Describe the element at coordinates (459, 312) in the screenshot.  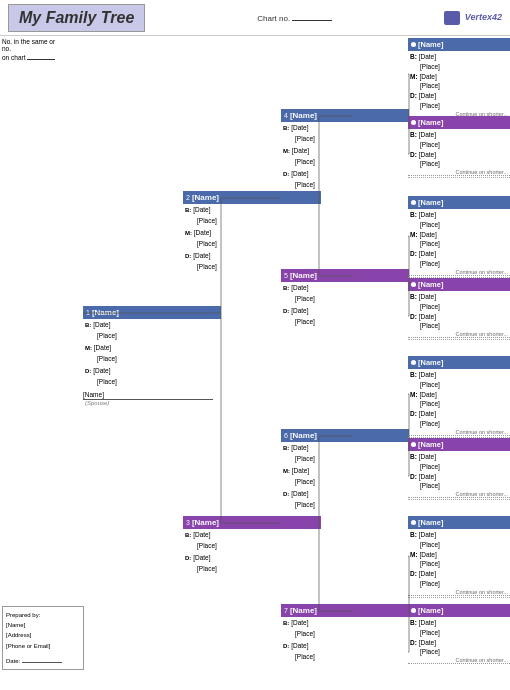
I see `ancestor-11-fields: B: [Date] [Place] D: [Date] [Place]` at that location.